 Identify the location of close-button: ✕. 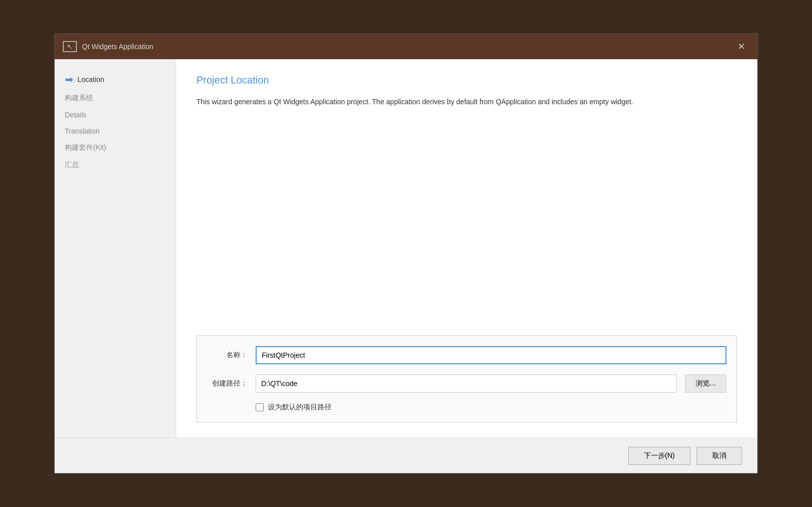
(741, 47).